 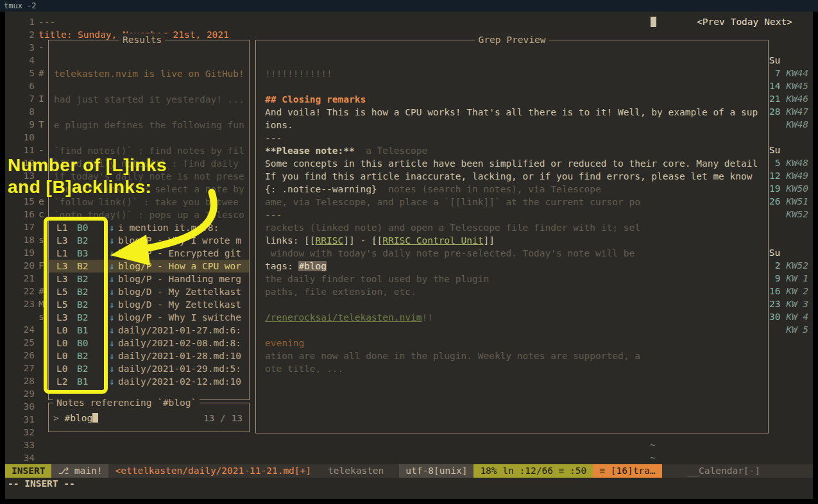 What do you see at coordinates (653, 22) in the screenshot?
I see `calendar-cursor-block` at bounding box center [653, 22].